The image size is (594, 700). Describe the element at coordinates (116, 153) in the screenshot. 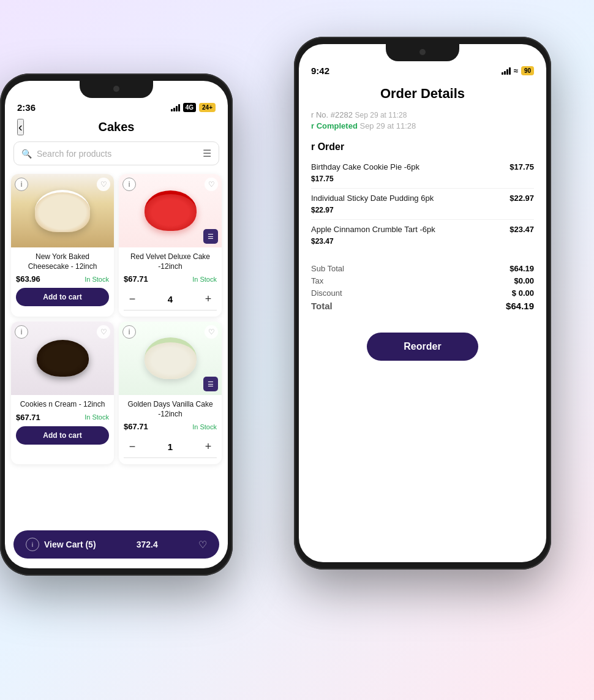

I see `search-bar: 🔍 Search for products ☰` at that location.